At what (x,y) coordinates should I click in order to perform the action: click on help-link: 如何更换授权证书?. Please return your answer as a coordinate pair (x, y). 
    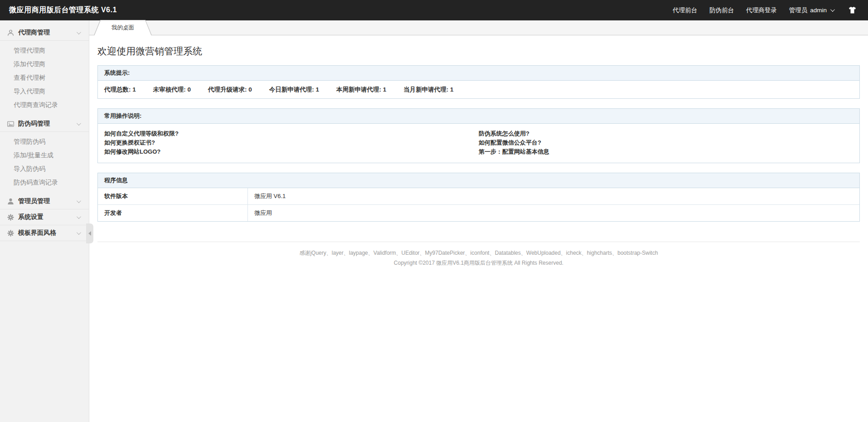
    Looking at the image, I should click on (291, 143).